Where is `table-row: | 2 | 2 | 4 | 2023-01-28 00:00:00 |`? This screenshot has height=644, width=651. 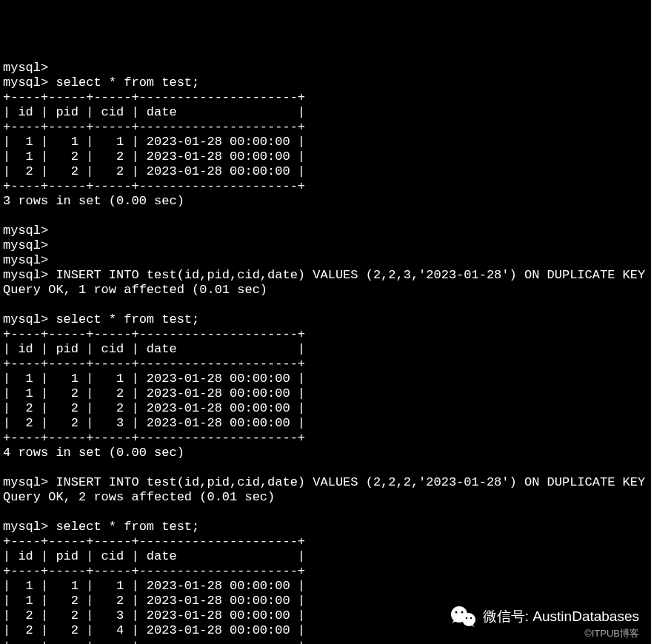
table-row: | 2 | 2 | 4 | 2023-01-28 00:00:00 | is located at coordinates (154, 631).